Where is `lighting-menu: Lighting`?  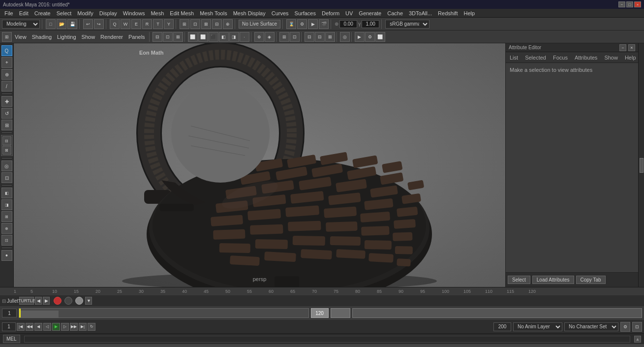 lighting-menu: Lighting is located at coordinates (67, 37).